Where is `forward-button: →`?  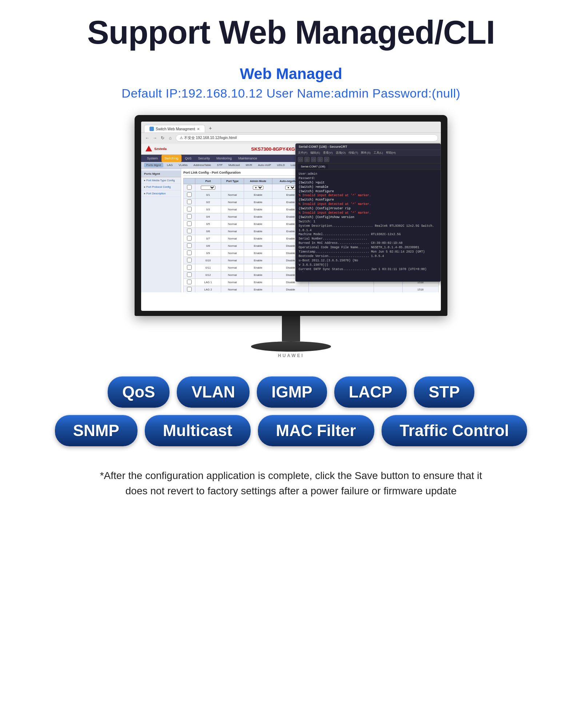 forward-button: → is located at coordinates (155, 138).